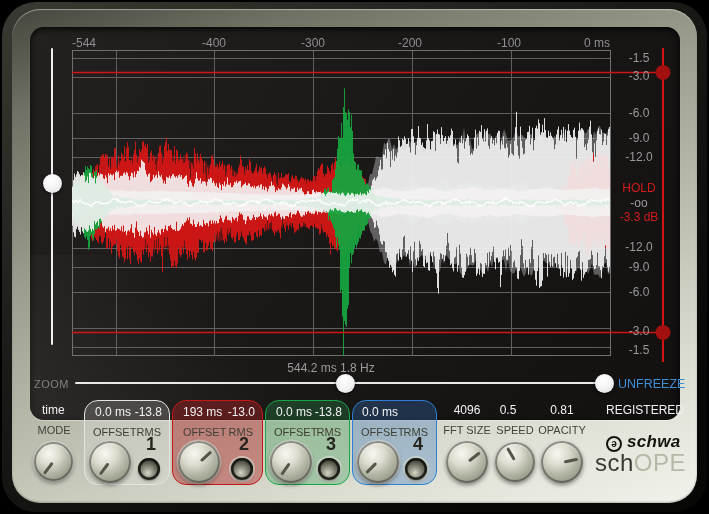 The height and width of the screenshot is (514, 709). I want to click on time-axis-tick: 0 ms, so click(597, 43).